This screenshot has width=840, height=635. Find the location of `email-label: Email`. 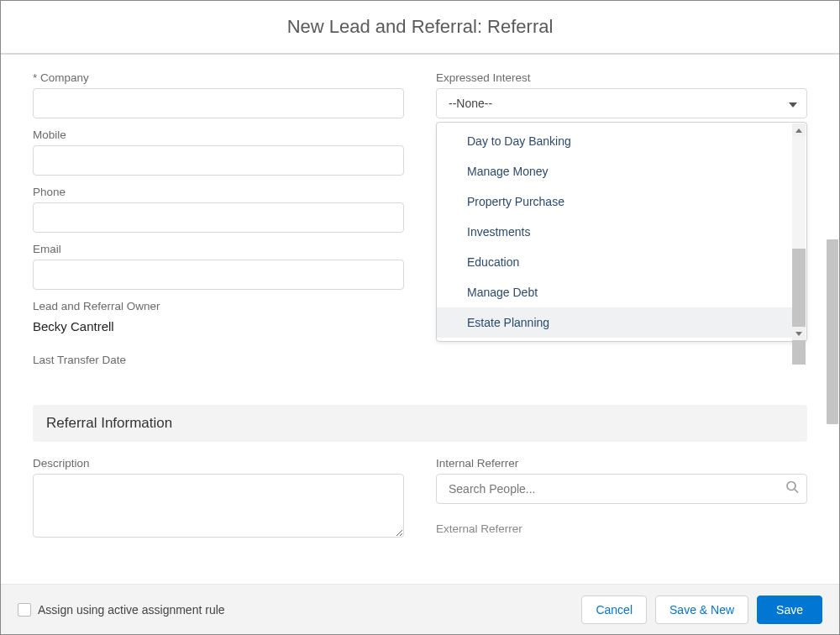

email-label: Email is located at coordinates (218, 249).